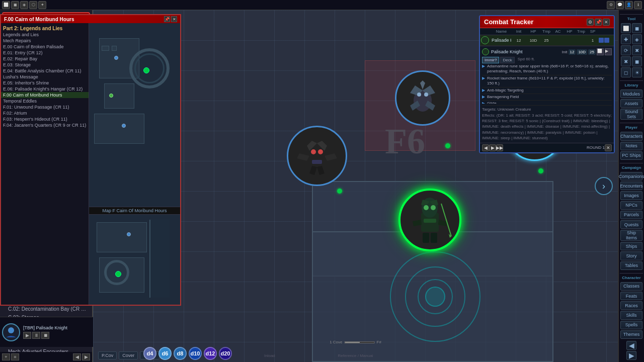 The image size is (644, 362). Describe the element at coordinates (631, 246) in the screenshot. I see `sidebar-ships: Ships` at that location.